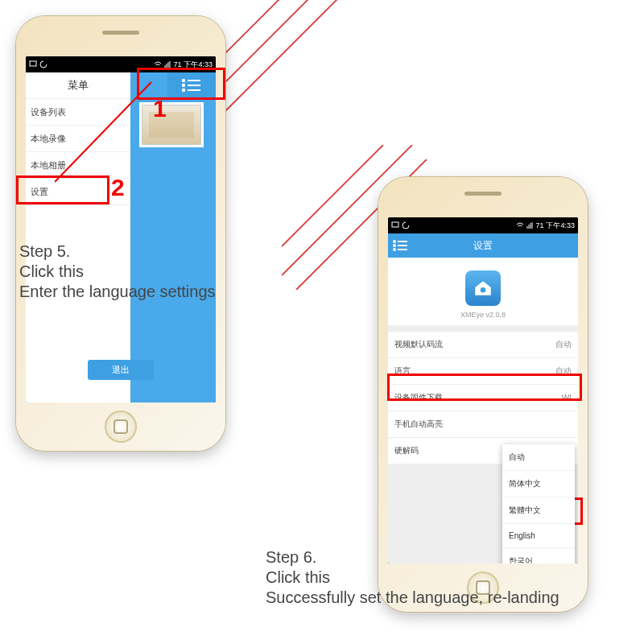 The image size is (644, 644). Describe the element at coordinates (412, 578) in the screenshot. I see `step6-line2: Click this` at that location.